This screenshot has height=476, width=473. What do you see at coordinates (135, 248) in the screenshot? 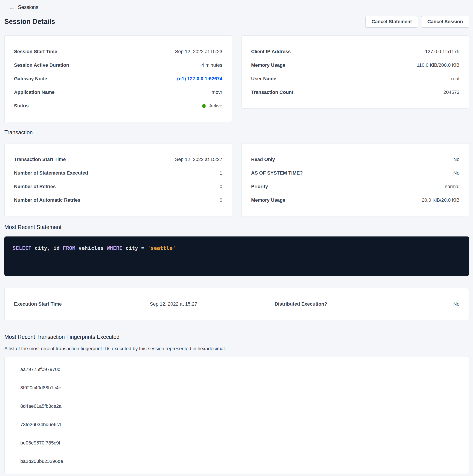
I see `sql-token-plain: city =` at bounding box center [135, 248].